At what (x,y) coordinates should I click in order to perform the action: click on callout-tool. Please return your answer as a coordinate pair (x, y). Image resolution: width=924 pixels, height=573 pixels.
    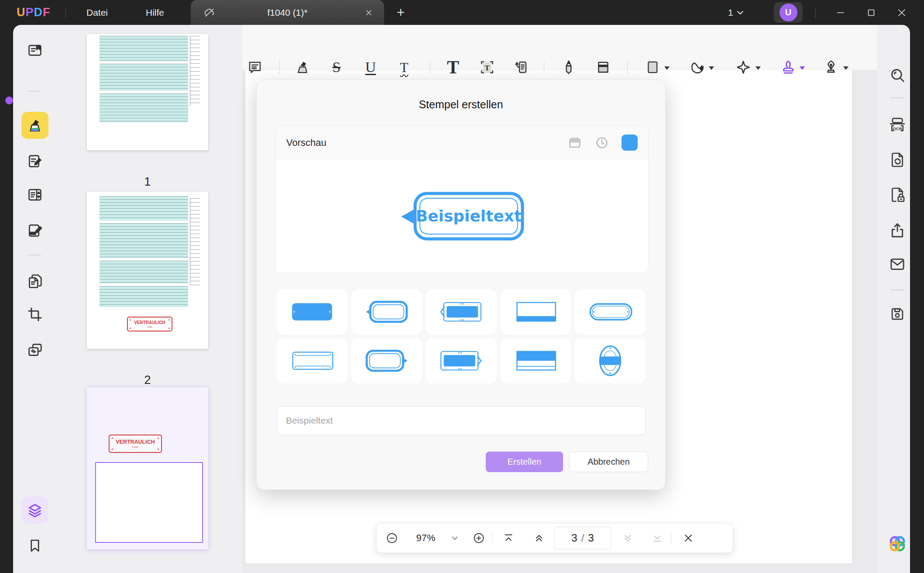
    Looking at the image, I should click on (521, 67).